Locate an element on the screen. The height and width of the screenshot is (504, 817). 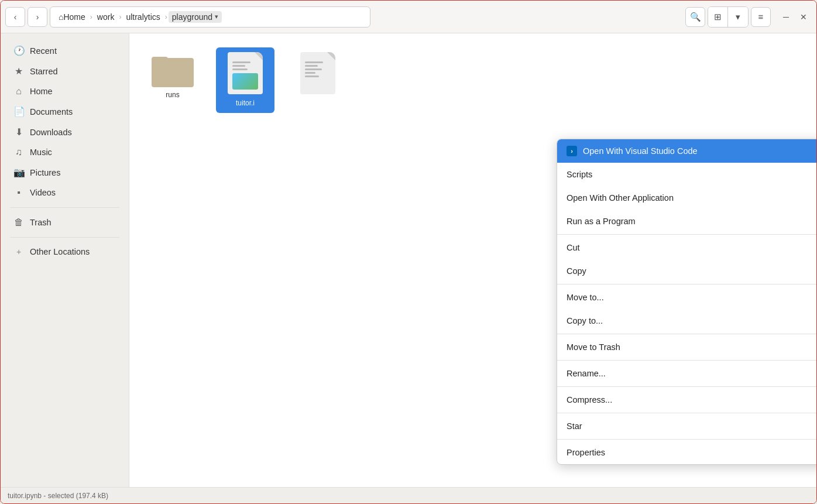
home-icon: ⌂ is located at coordinates (61, 17).